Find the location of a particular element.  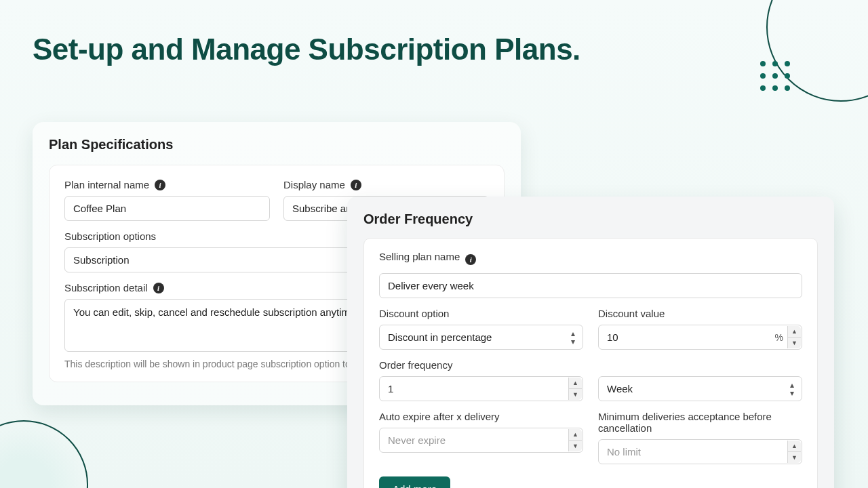

order-frequency-input: 1 is located at coordinates (481, 389).